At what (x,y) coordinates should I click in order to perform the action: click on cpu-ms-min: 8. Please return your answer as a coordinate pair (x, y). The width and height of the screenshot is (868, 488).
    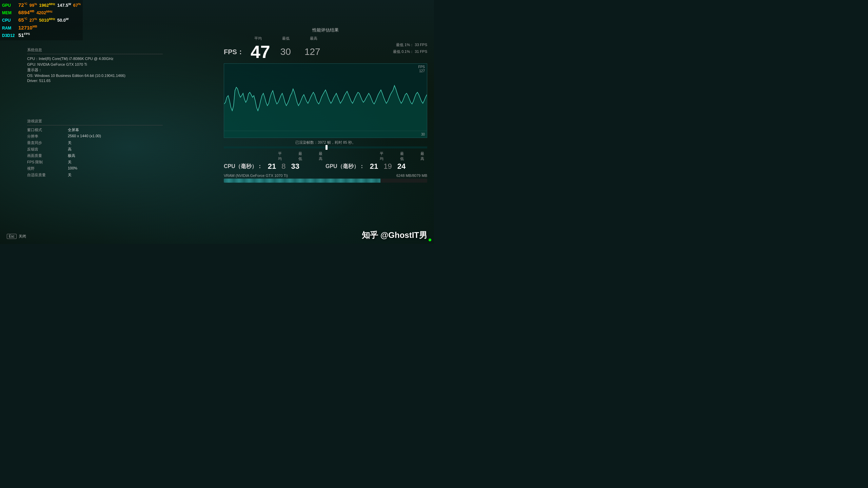
    Looking at the image, I should click on (283, 166).